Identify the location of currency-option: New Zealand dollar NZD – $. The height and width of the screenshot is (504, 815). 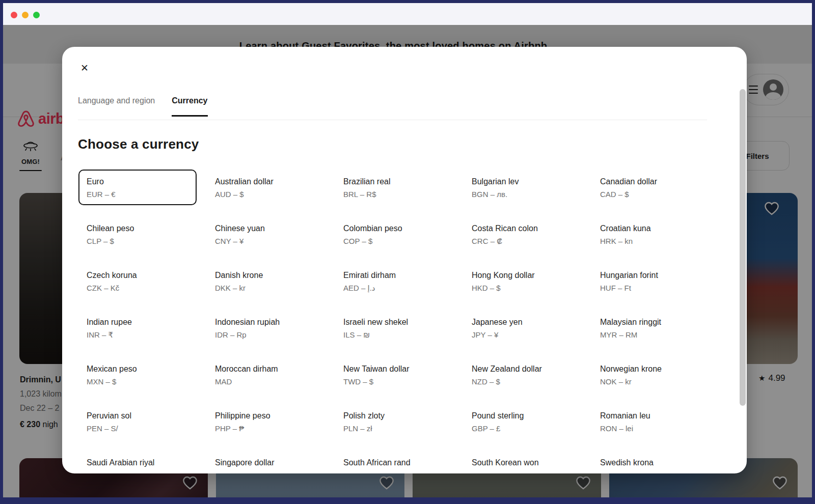
(523, 375).